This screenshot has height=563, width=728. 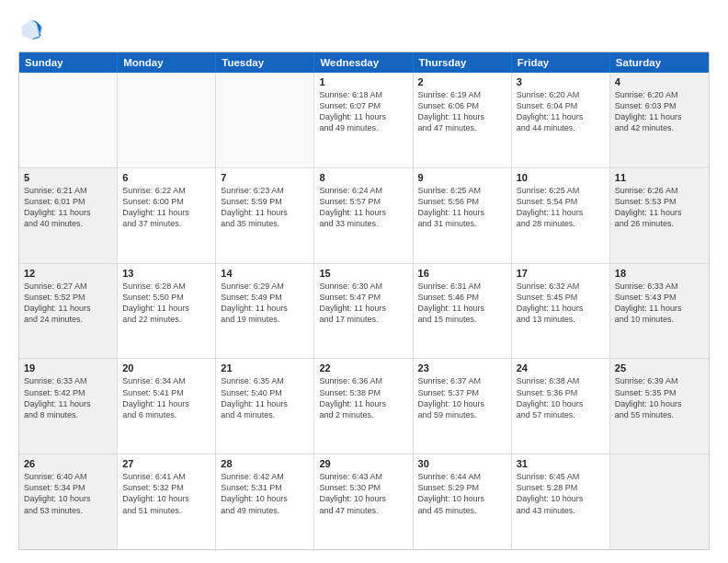 I want to click on day-info: Sunrise: 6:22 AM Sunset: 6:00 PM Dayligh…, so click(x=166, y=208).